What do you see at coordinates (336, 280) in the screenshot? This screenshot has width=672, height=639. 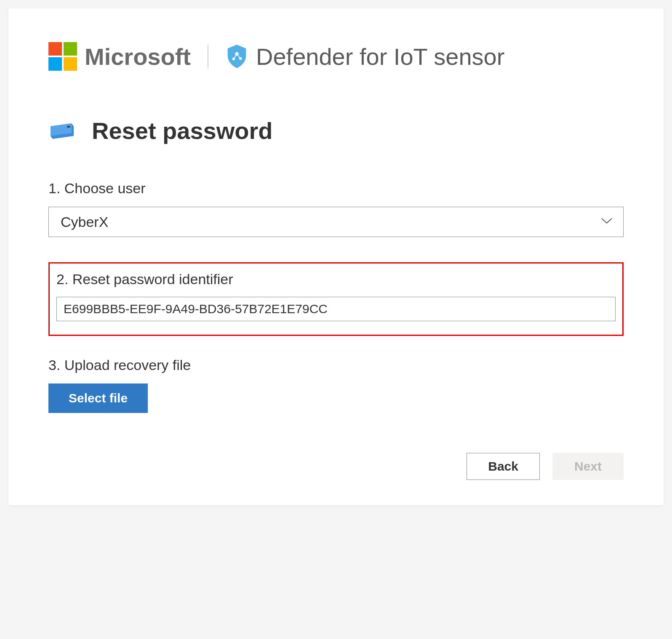 I see `step-2-label: 2. Reset password identifier` at bounding box center [336, 280].